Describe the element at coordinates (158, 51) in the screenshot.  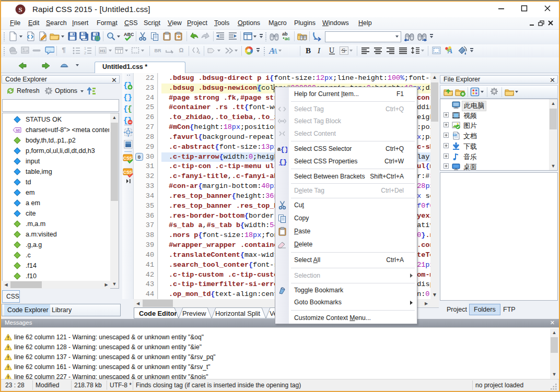
I see `svg-text: BR` at that location.